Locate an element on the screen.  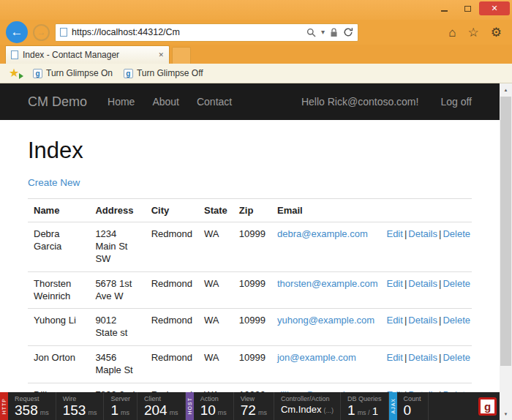
tab-close-icon: ✕ is located at coordinates (161, 55).